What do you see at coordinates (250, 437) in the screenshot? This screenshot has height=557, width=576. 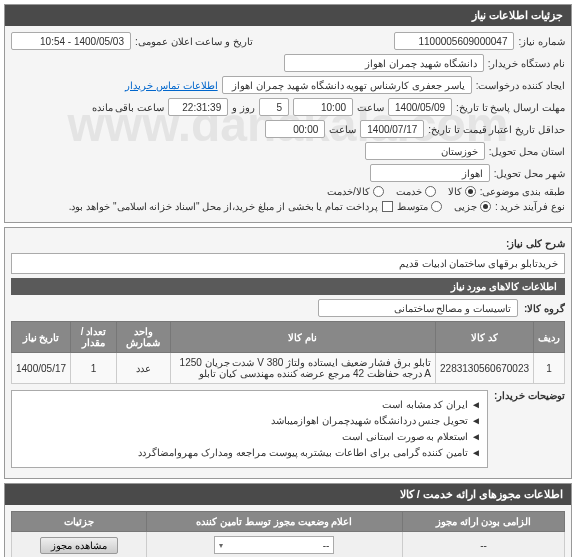 I see `note-item: استعلام به صورت استانی است` at bounding box center [250, 437].